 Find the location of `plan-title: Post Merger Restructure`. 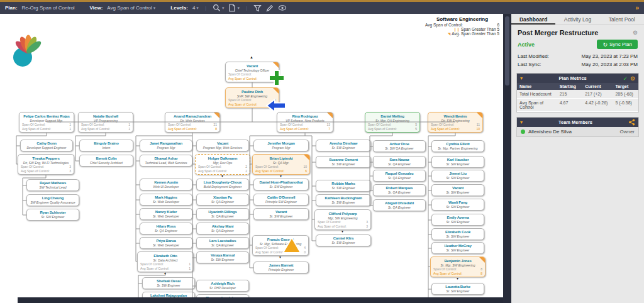

plan-title: Post Merger Restructure is located at coordinates (575, 33).